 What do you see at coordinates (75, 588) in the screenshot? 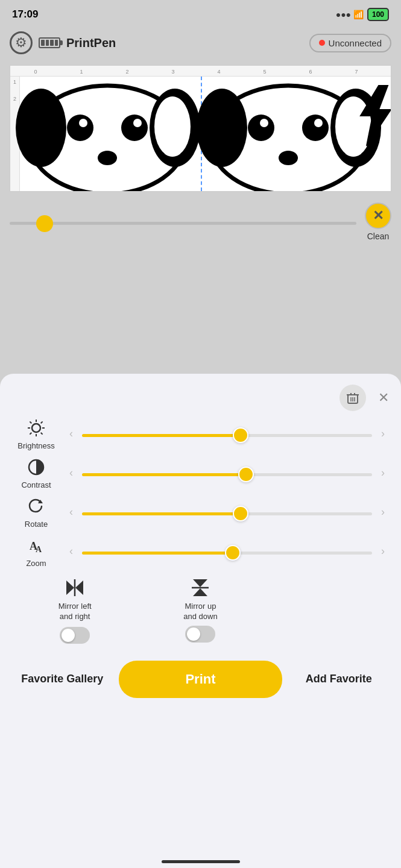
I see `mirror-left-icon` at bounding box center [75, 588].